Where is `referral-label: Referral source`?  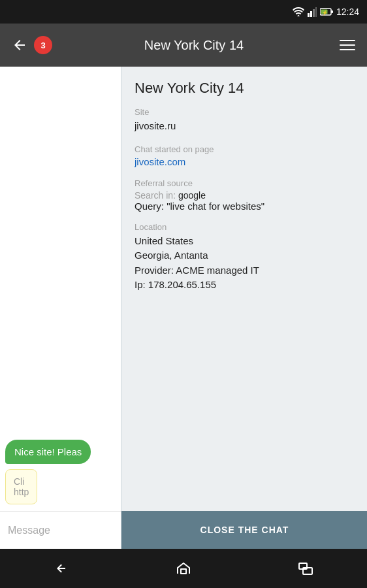
referral-label: Referral source is located at coordinates (244, 183).